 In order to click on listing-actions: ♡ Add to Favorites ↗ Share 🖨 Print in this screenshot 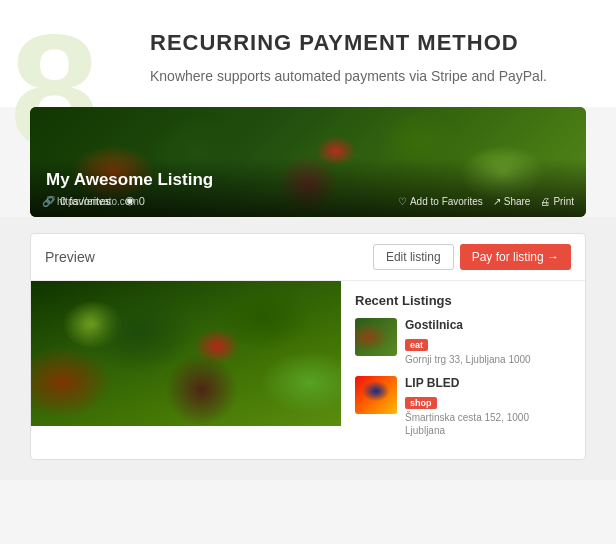, I will do `click(486, 202)`.